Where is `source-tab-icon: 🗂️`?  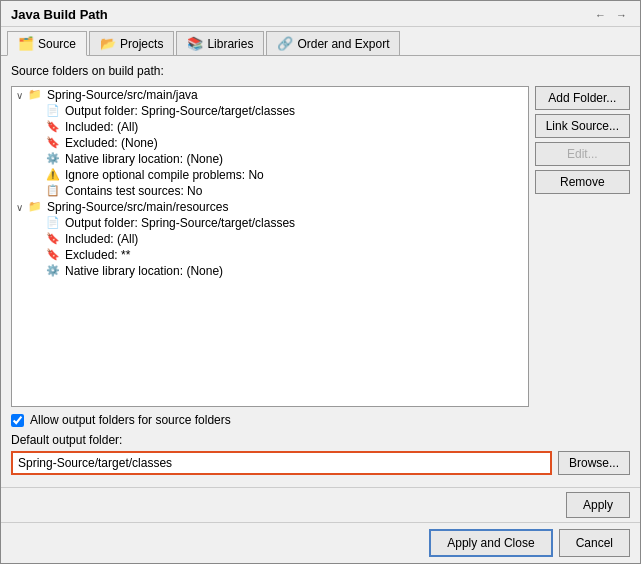 source-tab-icon: 🗂️ is located at coordinates (26, 44).